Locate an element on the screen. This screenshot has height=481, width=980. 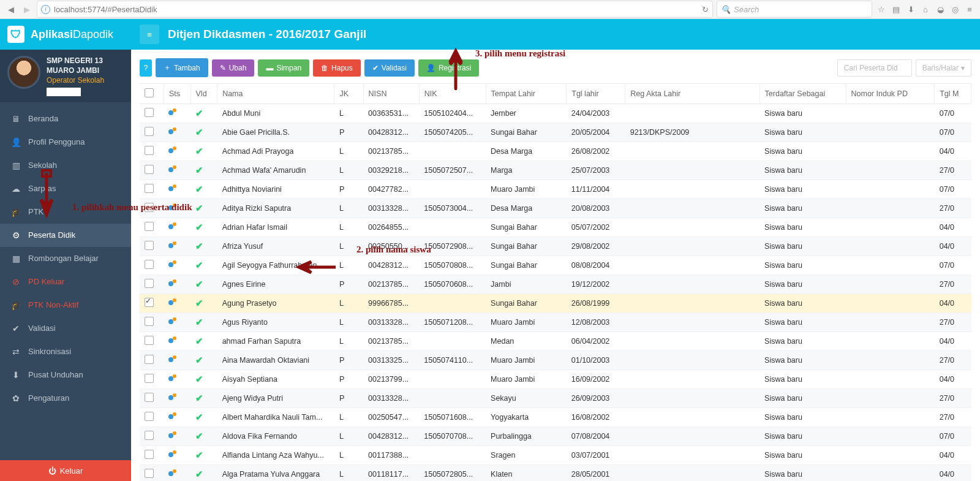
back-button: ◀ is located at coordinates (11, 9).